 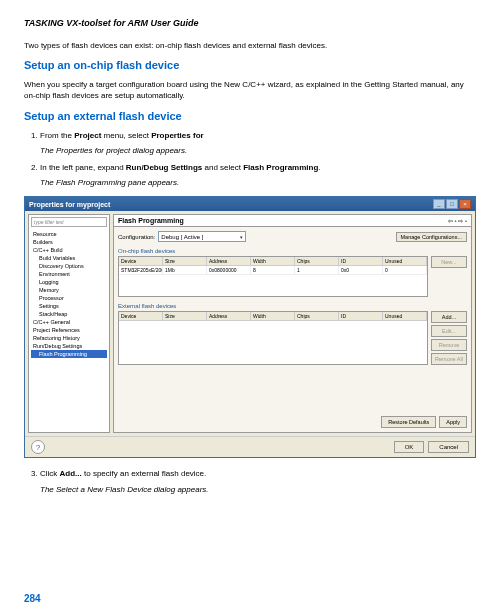 What do you see at coordinates (292, 306) in the screenshot?
I see `external-group-label: External flash devices` at bounding box center [292, 306].